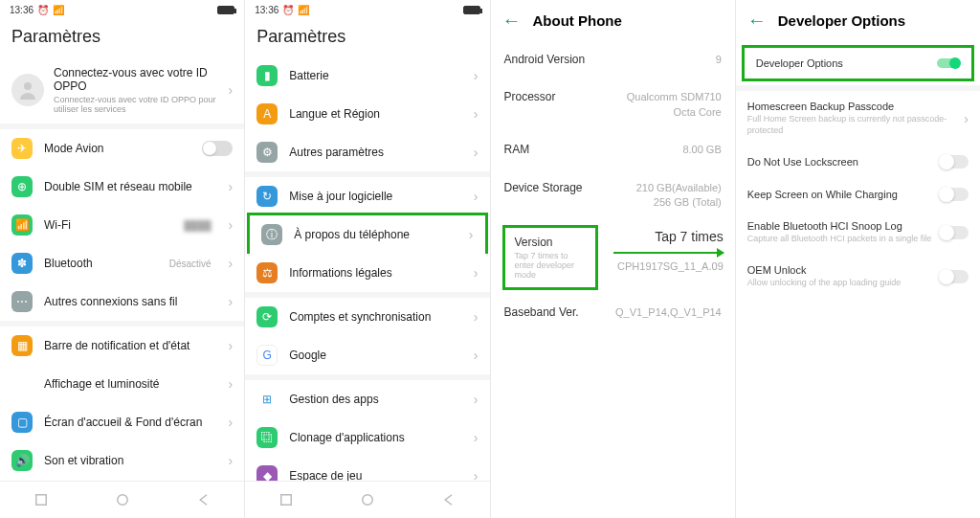 This screenshot has height=518, width=980. Describe the element at coordinates (668, 253) in the screenshot. I see `arrow-annotation` at that location.